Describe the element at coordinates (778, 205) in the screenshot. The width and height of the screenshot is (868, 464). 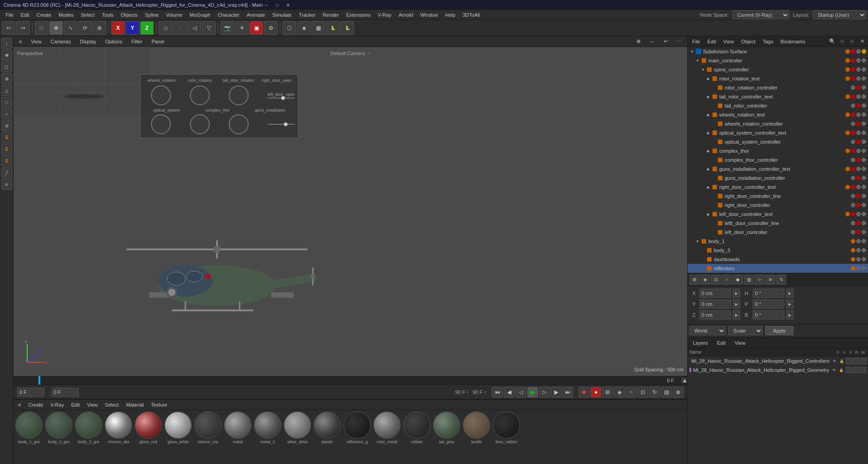
I see `tree-item-rdoor-ctrl: right_door_controller` at that location.